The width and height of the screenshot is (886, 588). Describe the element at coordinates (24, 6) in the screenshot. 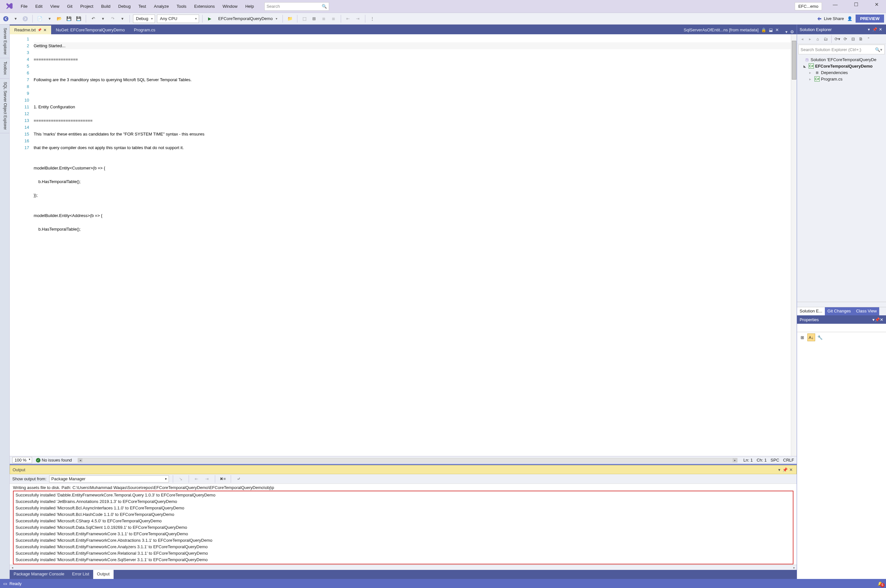

I see `menu-file: File` at that location.